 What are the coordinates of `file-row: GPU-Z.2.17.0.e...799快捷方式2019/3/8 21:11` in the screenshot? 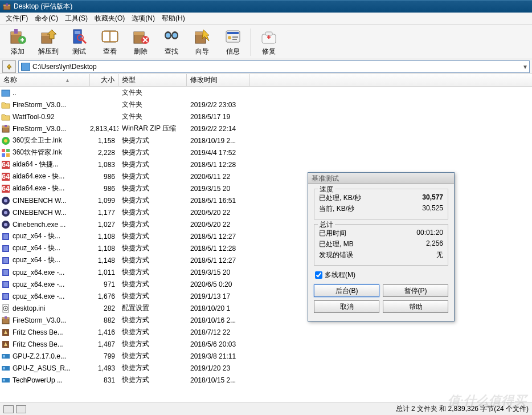 It's located at (266, 356).